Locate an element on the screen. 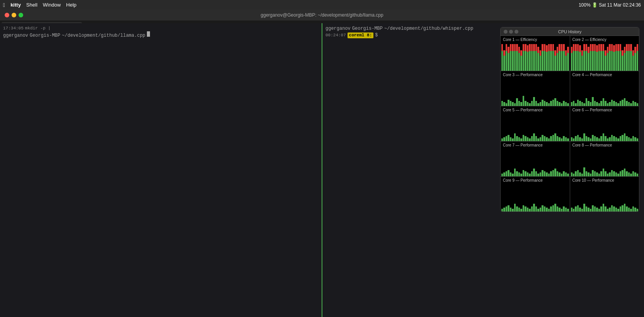 The image size is (644, 317). cpu-panel-header: CPU History is located at coordinates (570, 32).